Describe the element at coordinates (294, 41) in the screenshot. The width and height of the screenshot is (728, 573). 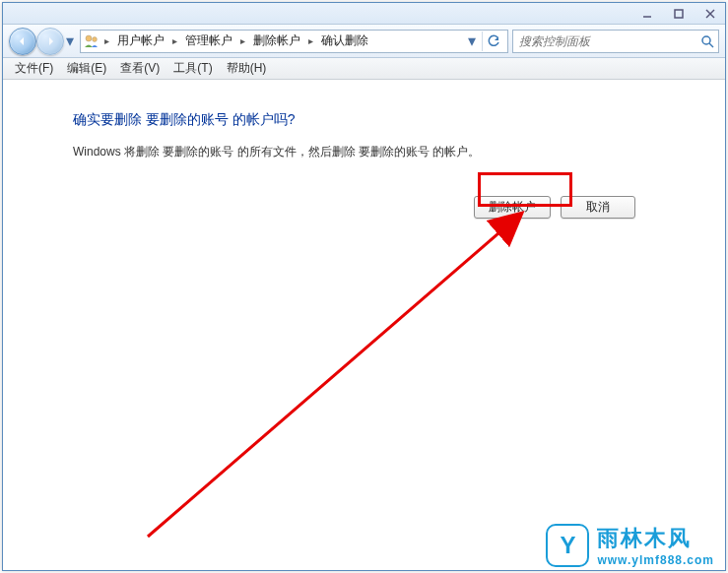
I see `address-bar: ▸ 用户帐户 ▸ 管理帐户 ▸ 删除帐户 ▸ 确认删除 ▾` at that location.